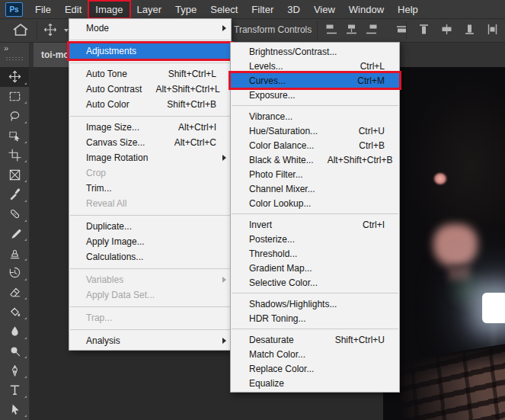 Image resolution: width=505 pixels, height=420 pixels. I want to click on menu-item-color-lookup: Color Lookup..., so click(315, 203).